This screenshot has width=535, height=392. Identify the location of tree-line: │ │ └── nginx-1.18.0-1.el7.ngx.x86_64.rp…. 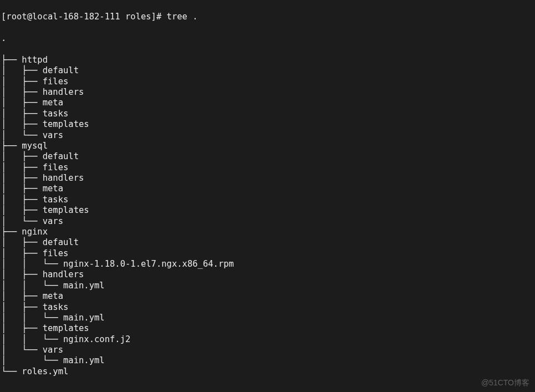
(267, 264).